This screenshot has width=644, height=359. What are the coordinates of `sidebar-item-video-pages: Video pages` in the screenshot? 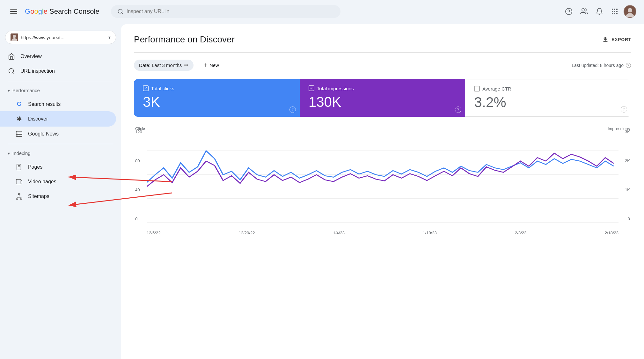 It's located at (58, 182).